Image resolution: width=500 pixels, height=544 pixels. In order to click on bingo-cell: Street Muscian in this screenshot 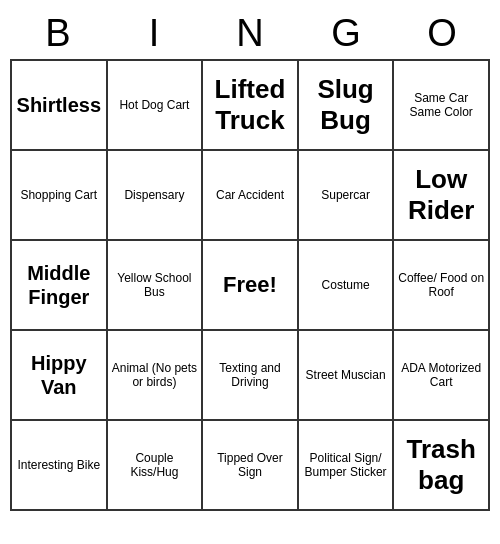, I will do `click(347, 376)`.